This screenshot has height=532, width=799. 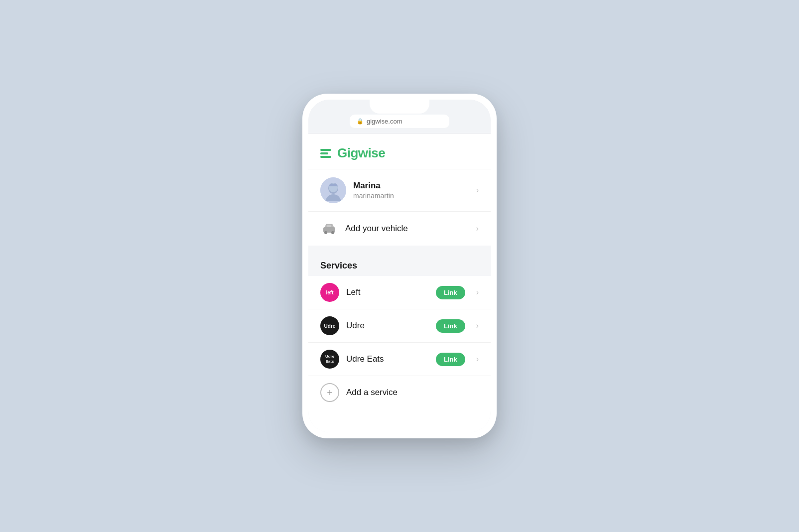 What do you see at coordinates (388, 326) in the screenshot?
I see `udre-service-name: Udre` at bounding box center [388, 326].